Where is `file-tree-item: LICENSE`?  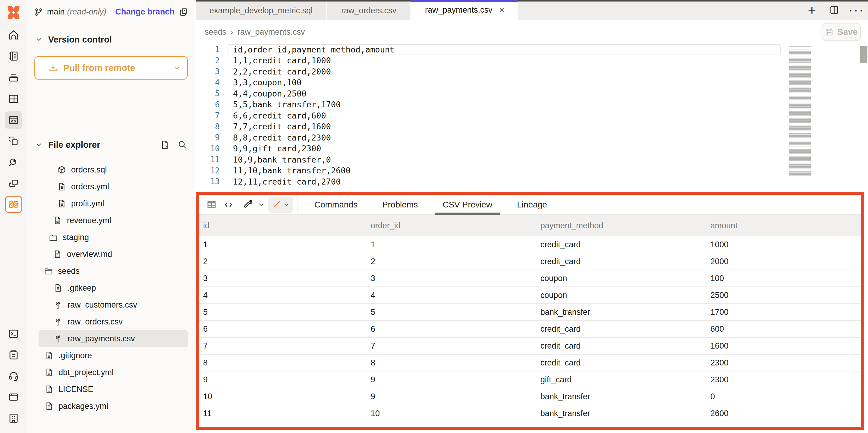 file-tree-item: LICENSE is located at coordinates (113, 389).